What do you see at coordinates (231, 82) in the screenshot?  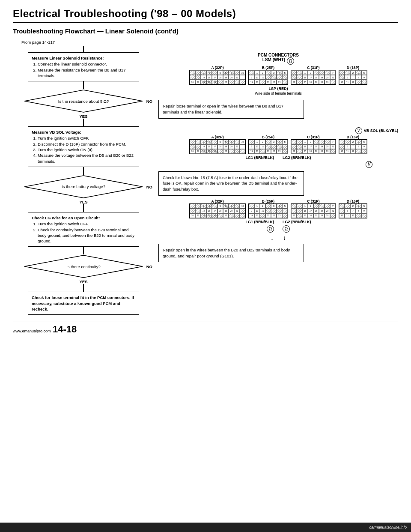 I see `pin-ax` at bounding box center [231, 82].